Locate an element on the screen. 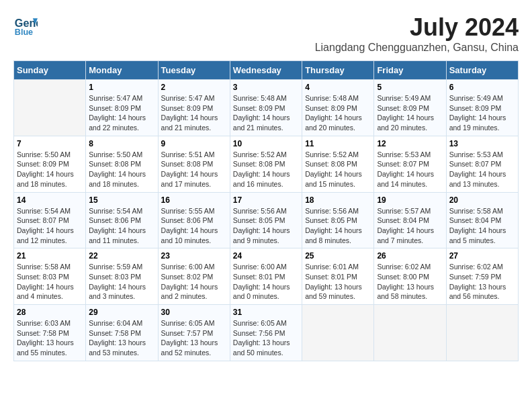 Image resolution: width=532 pixels, height=411 pixels. calendar-week-row: 28Sunrise: 6:03 AM Sunset: 7:58 PM Dayli… is located at coordinates (266, 333).